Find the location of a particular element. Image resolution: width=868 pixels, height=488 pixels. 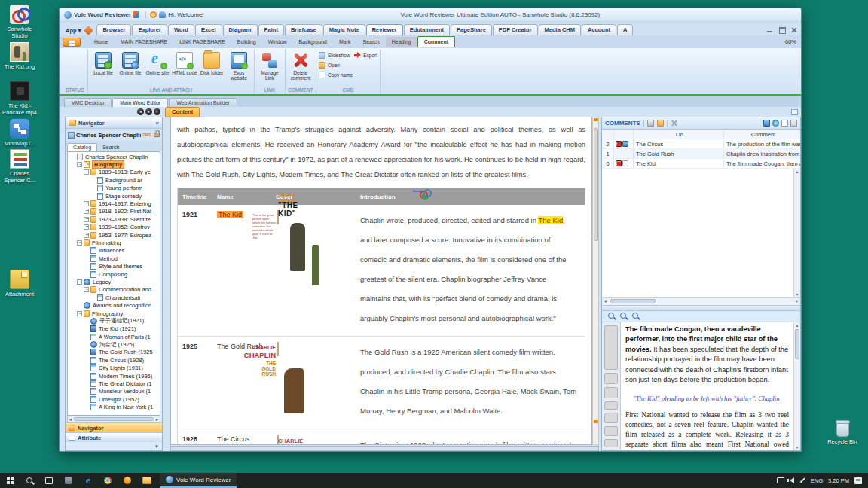

column-comment: Comment is located at coordinates (763, 134).